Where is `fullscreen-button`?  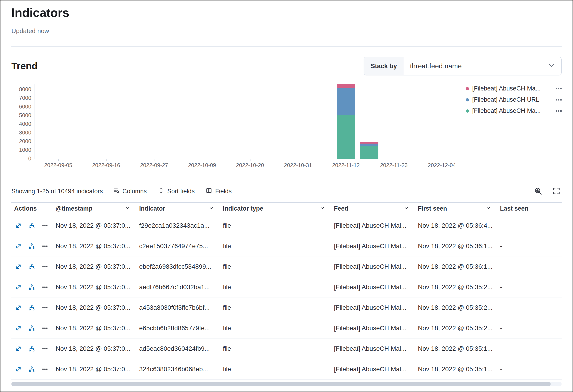
fullscreen-button is located at coordinates (556, 191).